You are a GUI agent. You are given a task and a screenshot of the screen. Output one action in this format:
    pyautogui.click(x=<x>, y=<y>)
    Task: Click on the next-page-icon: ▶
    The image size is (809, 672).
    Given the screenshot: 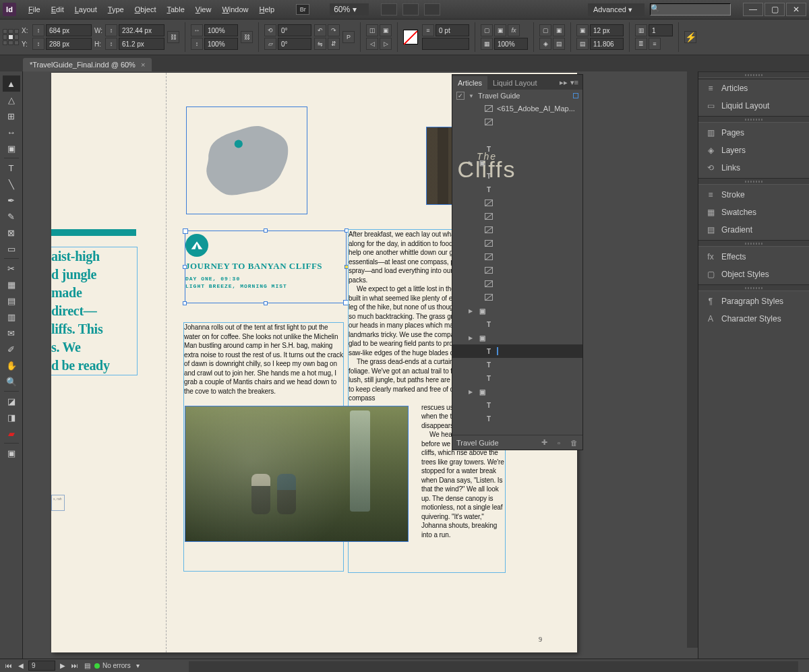 What is the action you would take?
    pyautogui.click(x=63, y=666)
    